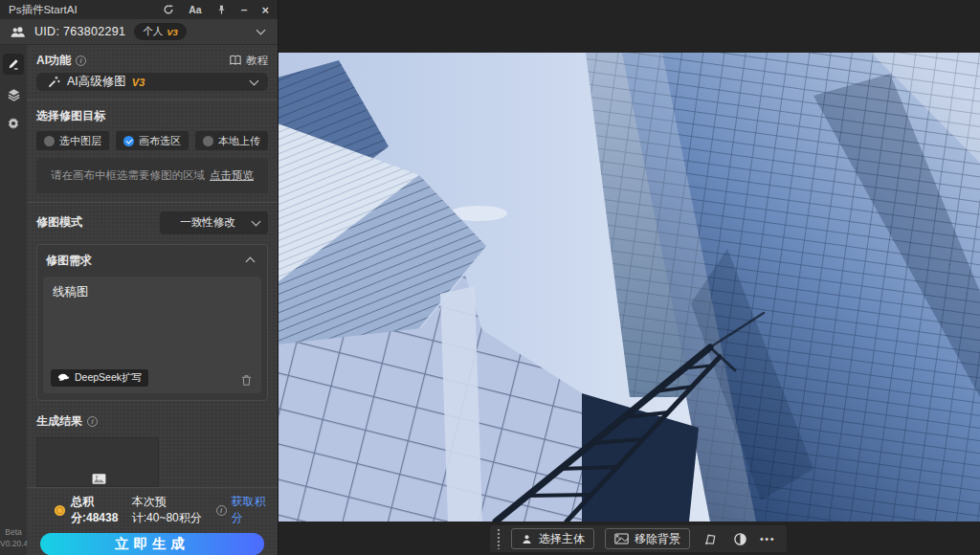 This screenshot has height=555, width=980. What do you see at coordinates (139, 10) in the screenshot?
I see `panel-titlebar: Ps插件StartAI Aa – ×` at bounding box center [139, 10].